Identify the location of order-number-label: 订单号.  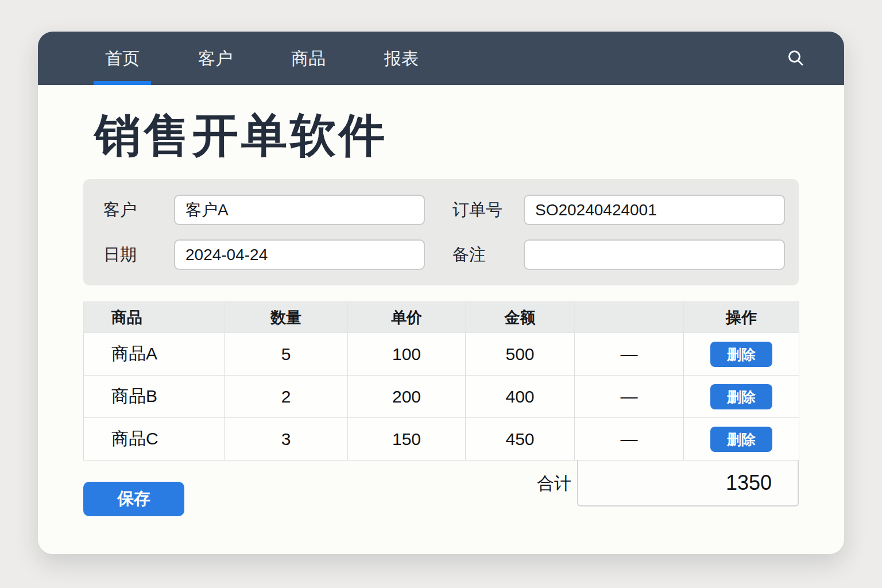
(474, 210).